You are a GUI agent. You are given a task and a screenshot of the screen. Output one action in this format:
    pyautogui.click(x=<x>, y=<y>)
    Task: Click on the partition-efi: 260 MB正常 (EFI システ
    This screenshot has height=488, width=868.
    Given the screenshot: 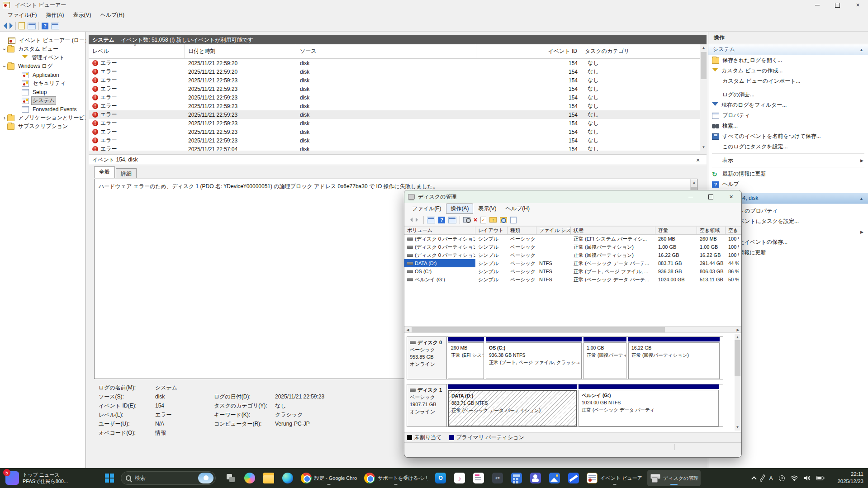 What is the action you would take?
    pyautogui.click(x=466, y=358)
    